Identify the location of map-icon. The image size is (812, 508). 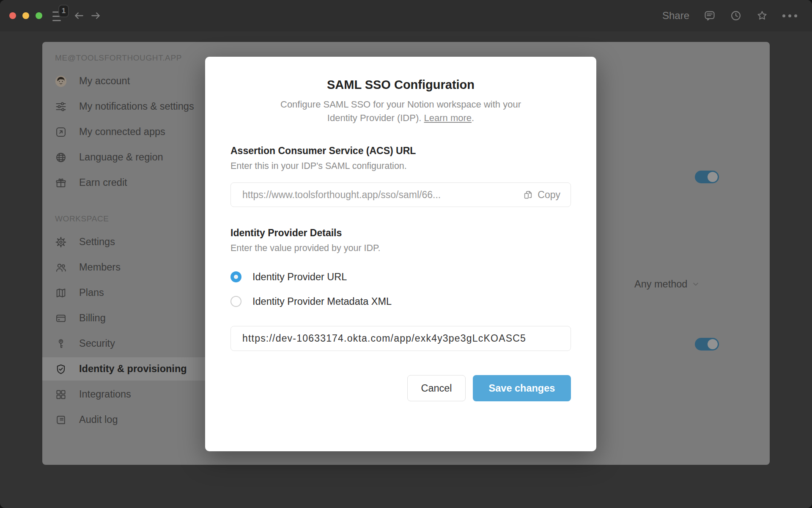
(61, 293).